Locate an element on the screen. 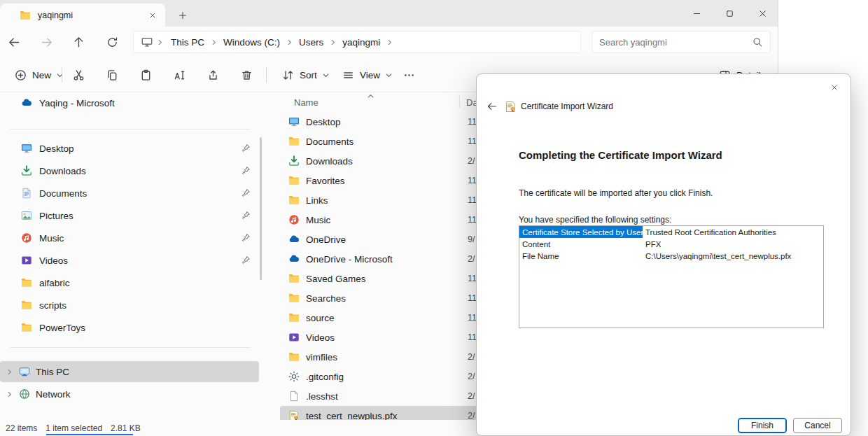  sidebar-item-videos: Videos is located at coordinates (130, 260).